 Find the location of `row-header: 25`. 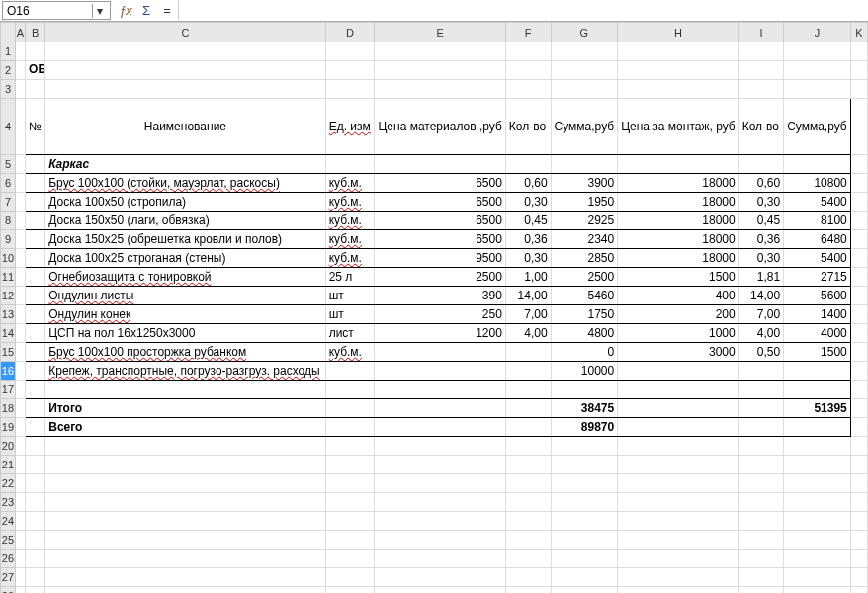

row-header: 25 is located at coordinates (8, 540).